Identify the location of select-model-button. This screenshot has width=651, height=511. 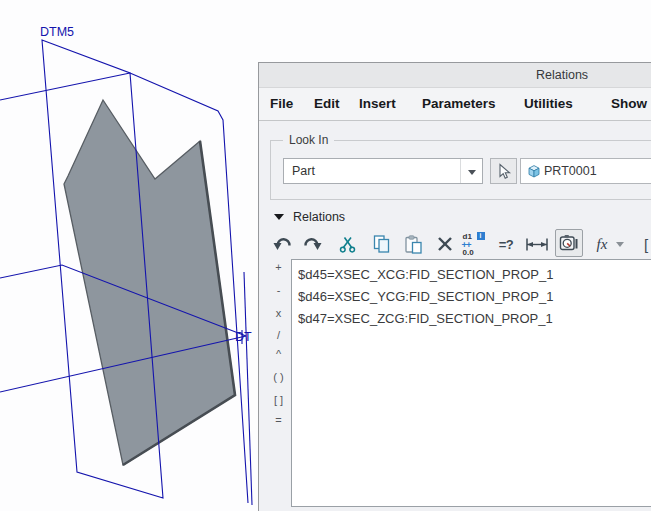
(504, 171).